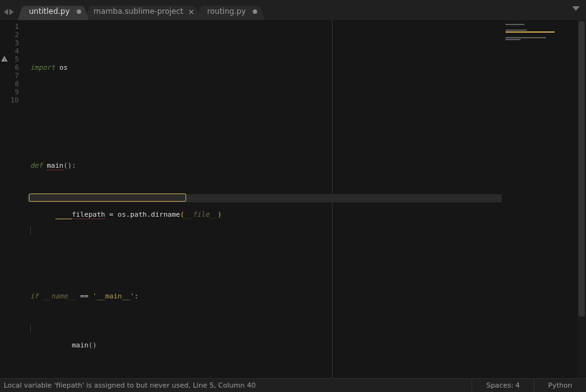  What do you see at coordinates (582, 169) in the screenshot?
I see `scrollbar-thumb` at bounding box center [582, 169].